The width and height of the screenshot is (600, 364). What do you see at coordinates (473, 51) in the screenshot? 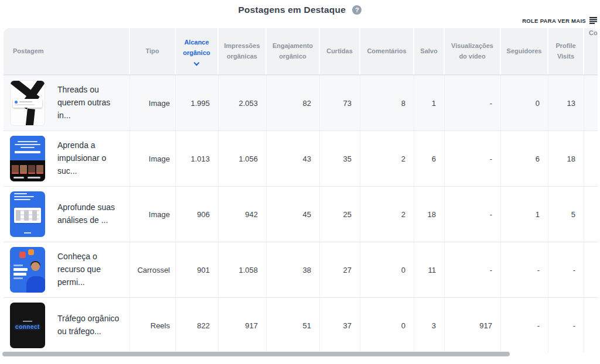
I see `column-header-visualizacoes-do-video: Visualizações do vídeo` at bounding box center [473, 51].